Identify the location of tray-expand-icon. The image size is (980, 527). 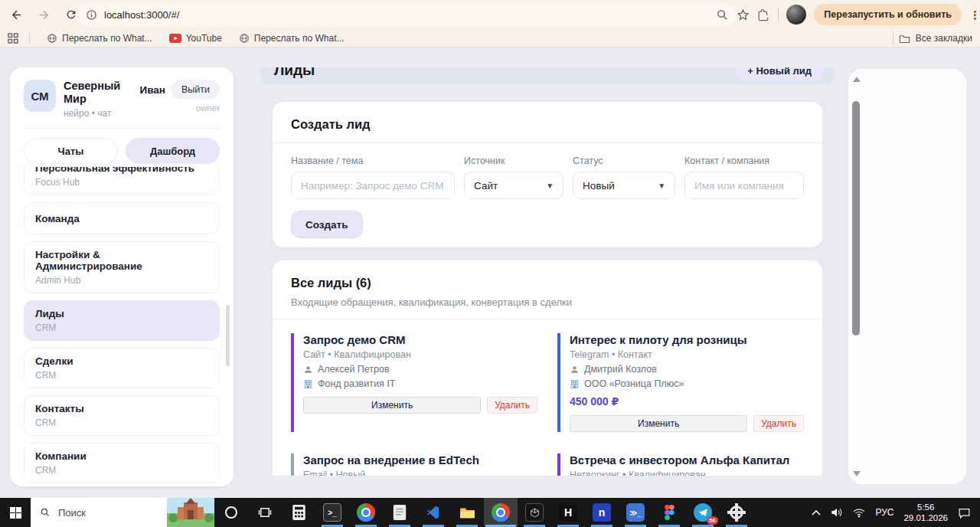
(816, 512).